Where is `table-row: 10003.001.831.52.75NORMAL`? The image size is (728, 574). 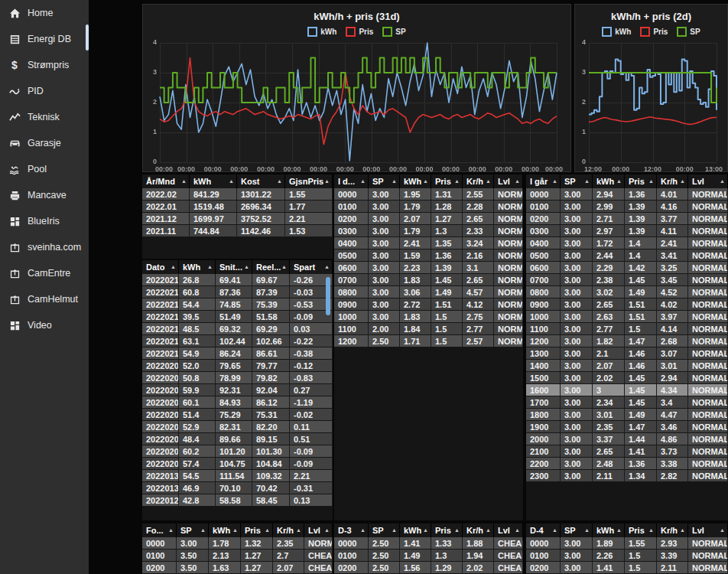 table-row: 10003.001.831.52.75NORMAL is located at coordinates (428, 317).